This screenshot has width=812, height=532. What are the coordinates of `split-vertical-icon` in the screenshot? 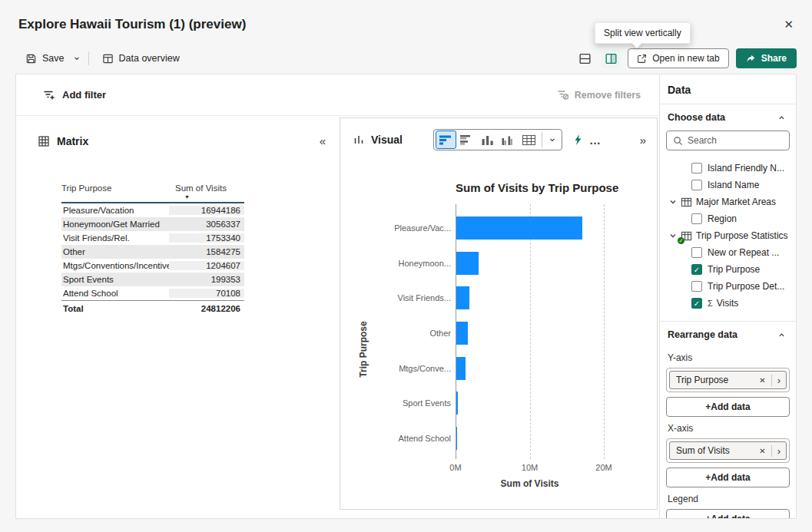 It's located at (611, 58).